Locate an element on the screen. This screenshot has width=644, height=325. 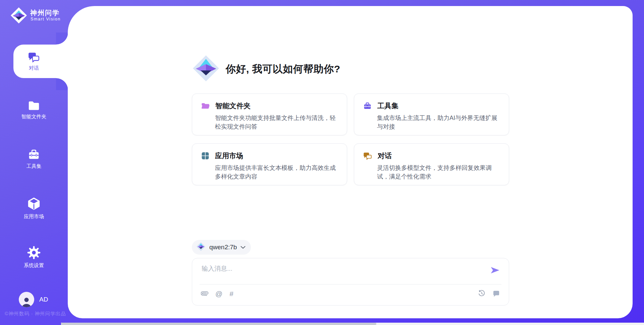
sidebar-item-settings: 系统设置 is located at coordinates (34, 257).